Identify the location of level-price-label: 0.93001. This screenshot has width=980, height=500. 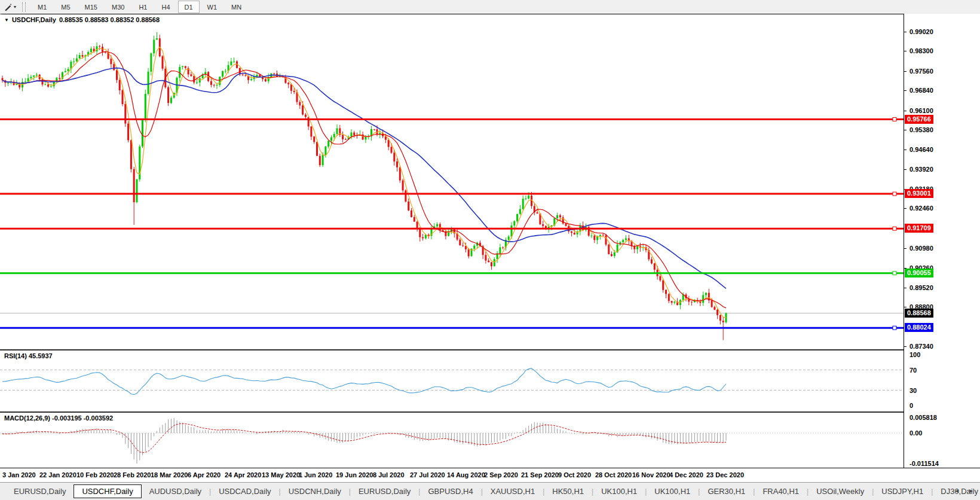
(919, 194).